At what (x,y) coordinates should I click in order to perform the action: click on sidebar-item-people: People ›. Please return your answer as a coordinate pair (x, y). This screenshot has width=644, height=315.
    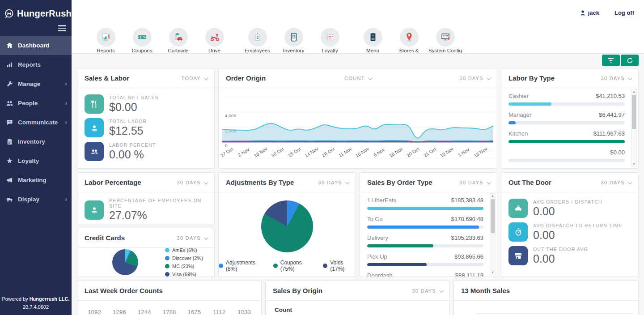
    Looking at the image, I should click on (36, 103).